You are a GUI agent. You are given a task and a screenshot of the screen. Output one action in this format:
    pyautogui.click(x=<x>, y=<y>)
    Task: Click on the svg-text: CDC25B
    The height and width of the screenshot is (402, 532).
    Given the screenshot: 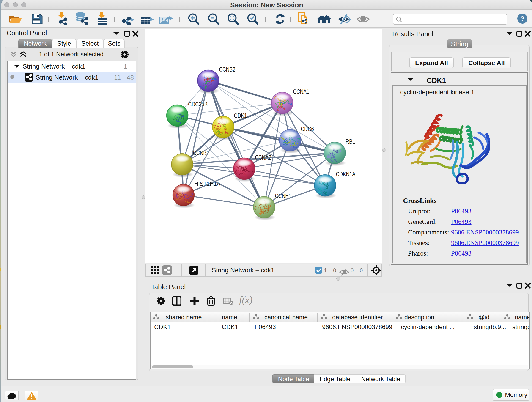 What is the action you would take?
    pyautogui.click(x=198, y=104)
    